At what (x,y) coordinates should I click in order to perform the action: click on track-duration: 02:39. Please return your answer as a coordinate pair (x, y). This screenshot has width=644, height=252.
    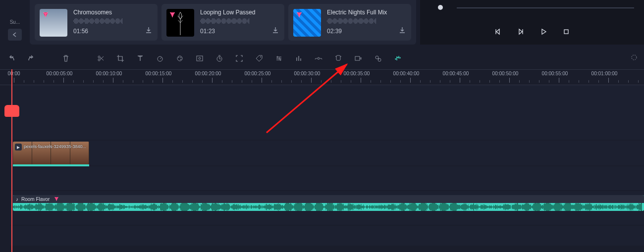
    Looking at the image, I should click on (334, 31).